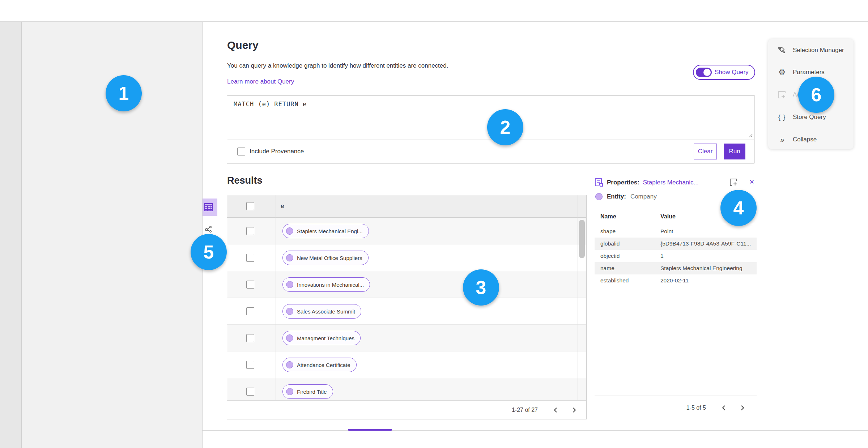 The height and width of the screenshot is (448, 868). Describe the element at coordinates (782, 50) in the screenshot. I see `selection-manager-icon` at that location.